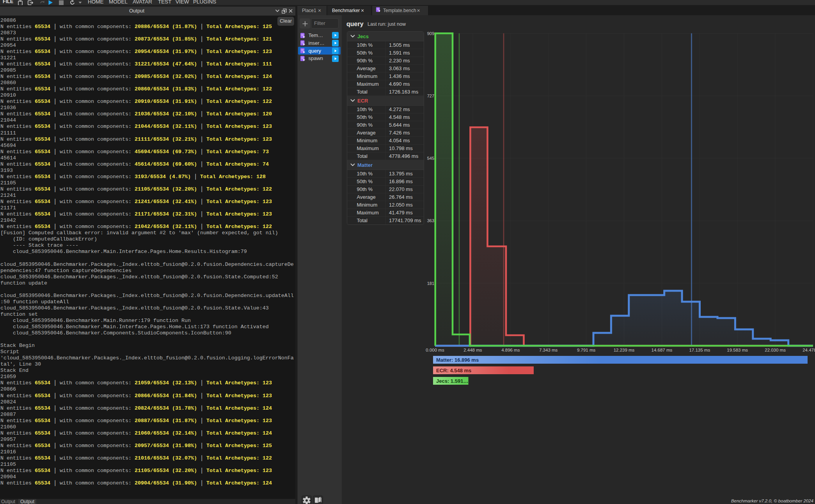 The height and width of the screenshot is (504, 815). What do you see at coordinates (586, 350) in the screenshot?
I see `svg-text: 9.791 ms` at bounding box center [586, 350].